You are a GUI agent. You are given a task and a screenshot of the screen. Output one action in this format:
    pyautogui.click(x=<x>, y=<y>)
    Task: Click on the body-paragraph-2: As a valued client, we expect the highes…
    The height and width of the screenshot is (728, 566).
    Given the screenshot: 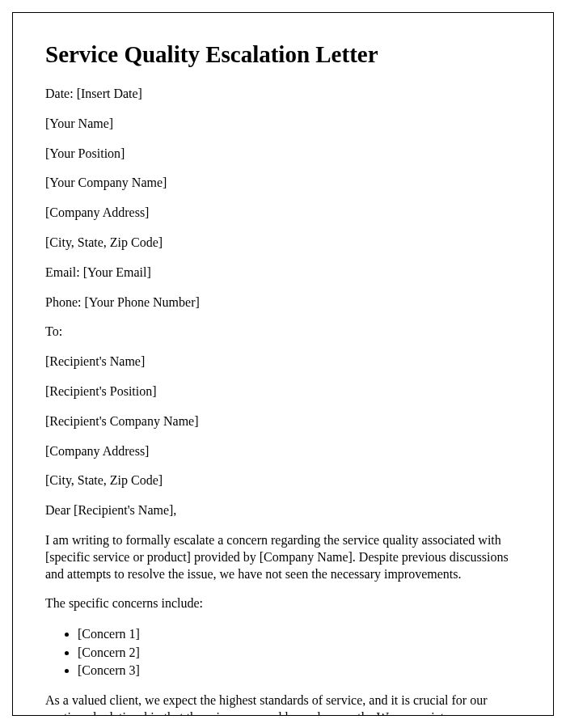 What is the action you would take?
    pyautogui.click(x=283, y=704)
    